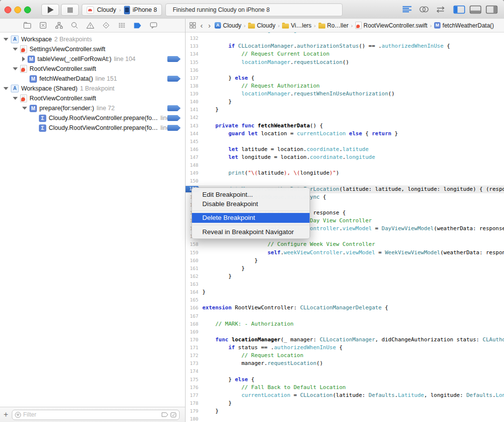  What do you see at coordinates (192, 78) in the screenshot?
I see `line-number: 137` at bounding box center [192, 78].